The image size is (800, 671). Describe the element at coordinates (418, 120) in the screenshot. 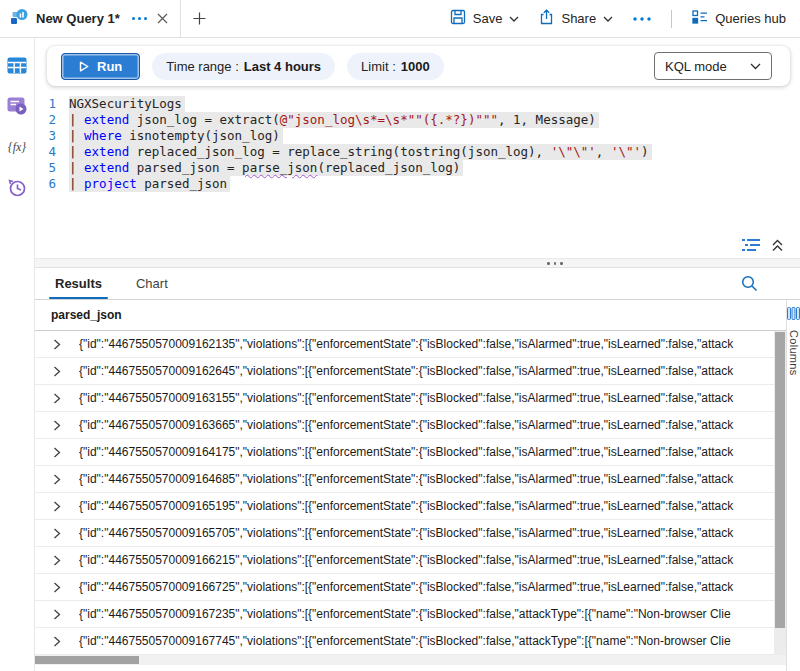

I see `code-line: 2 | extend json_log = extract(@"json_log…` at that location.